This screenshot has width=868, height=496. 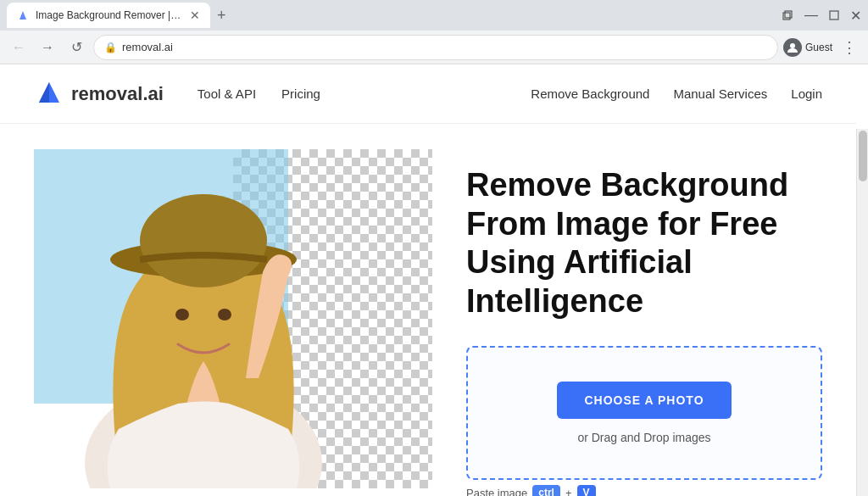 What do you see at coordinates (644, 413) in the screenshot?
I see `upload-zone: CHOOSE A PHOTO or Drag and Drop images` at bounding box center [644, 413].